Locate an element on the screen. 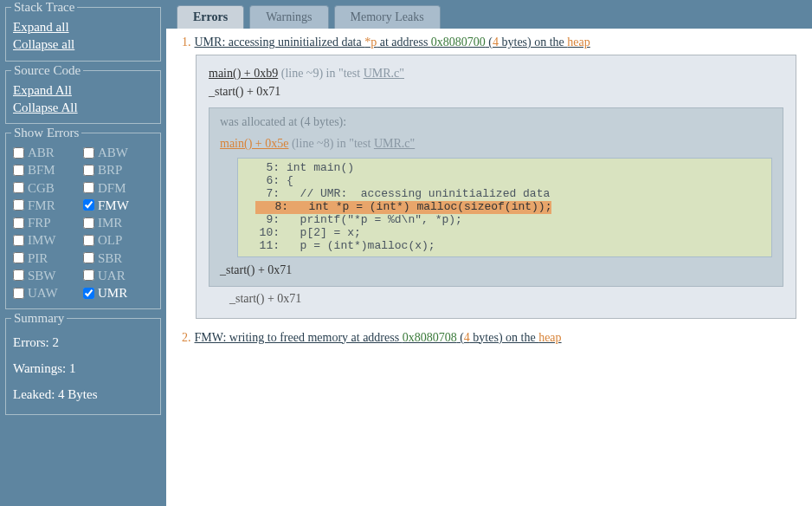 The height and width of the screenshot is (506, 812). code-line: 9: printf("*p = %d\n", *p); is located at coordinates (505, 220).